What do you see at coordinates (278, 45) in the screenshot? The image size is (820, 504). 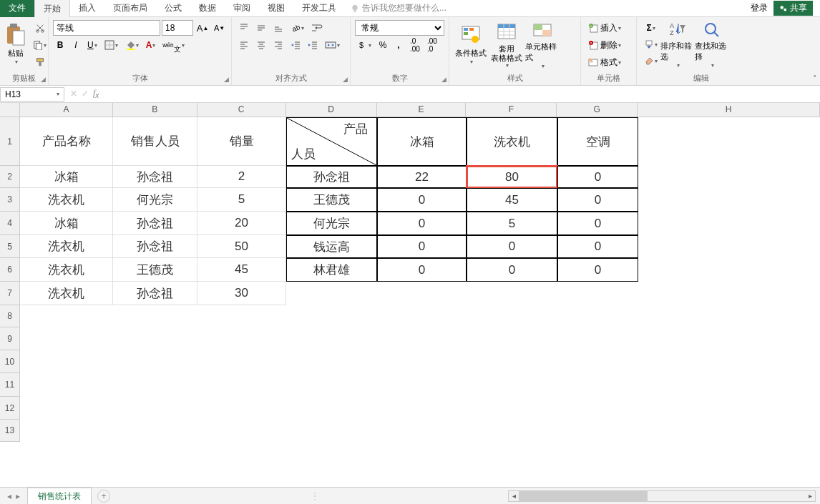 I see `align-right-button` at bounding box center [278, 45].